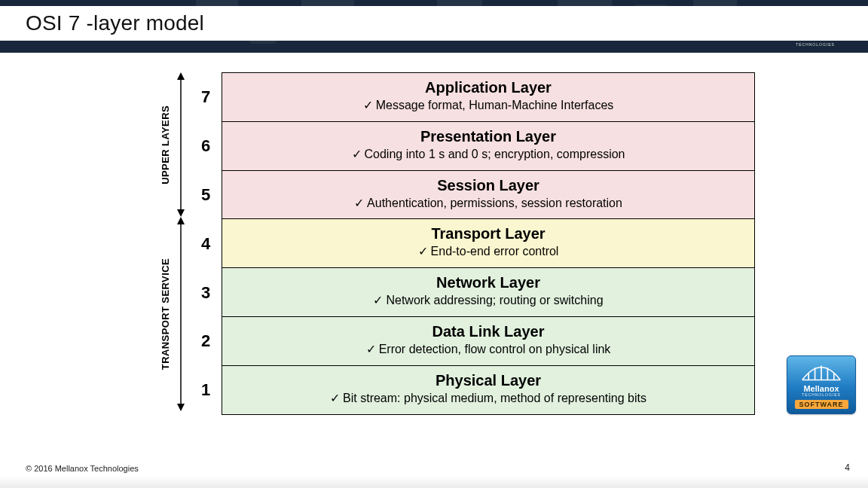  I want to click on layer-desc: ✓Error detection, flow control on physic…, so click(488, 349).